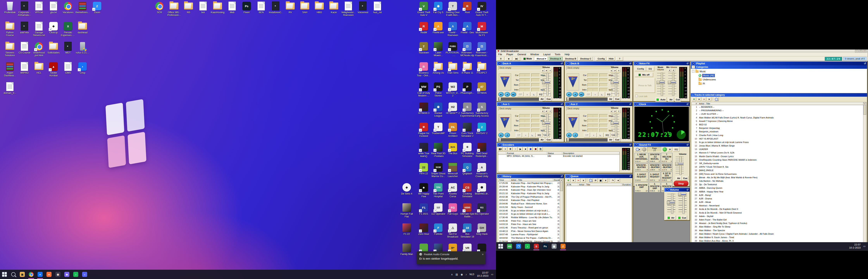 The height and width of the screenshot is (279, 868). I want to click on transport-buttons: ▶■, so click(504, 135).